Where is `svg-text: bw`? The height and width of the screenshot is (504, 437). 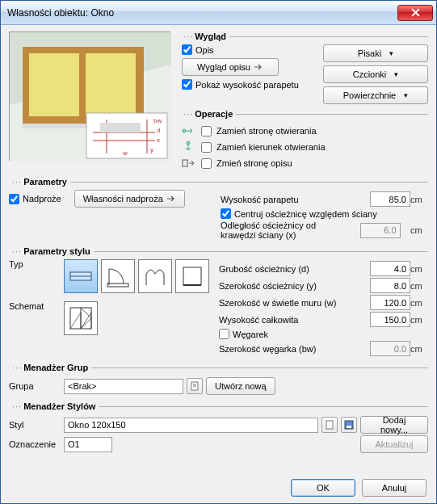 svg-text: bw is located at coordinates (158, 121).